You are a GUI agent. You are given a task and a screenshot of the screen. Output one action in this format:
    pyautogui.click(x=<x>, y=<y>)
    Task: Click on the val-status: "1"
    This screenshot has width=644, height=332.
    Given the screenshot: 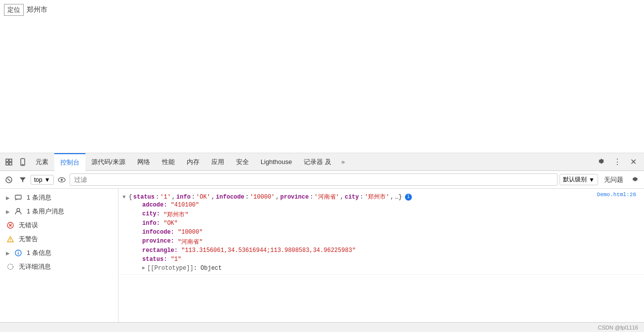 What is the action you would take?
    pyautogui.click(x=176, y=259)
    